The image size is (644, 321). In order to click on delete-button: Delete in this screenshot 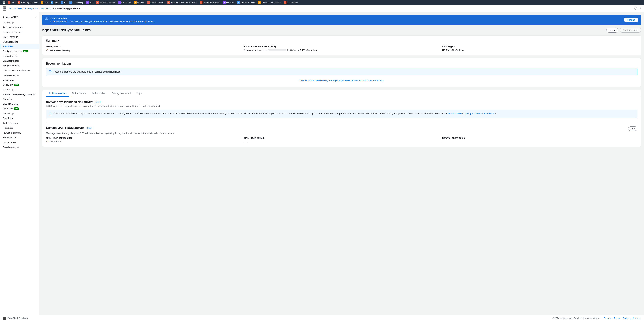, I will do `click(612, 30)`.